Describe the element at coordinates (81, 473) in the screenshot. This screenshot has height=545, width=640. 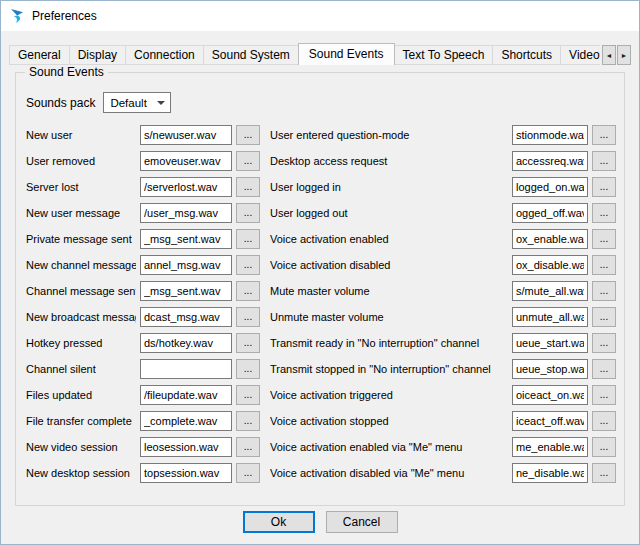
I see `sound-event-label: New desktop session` at that location.